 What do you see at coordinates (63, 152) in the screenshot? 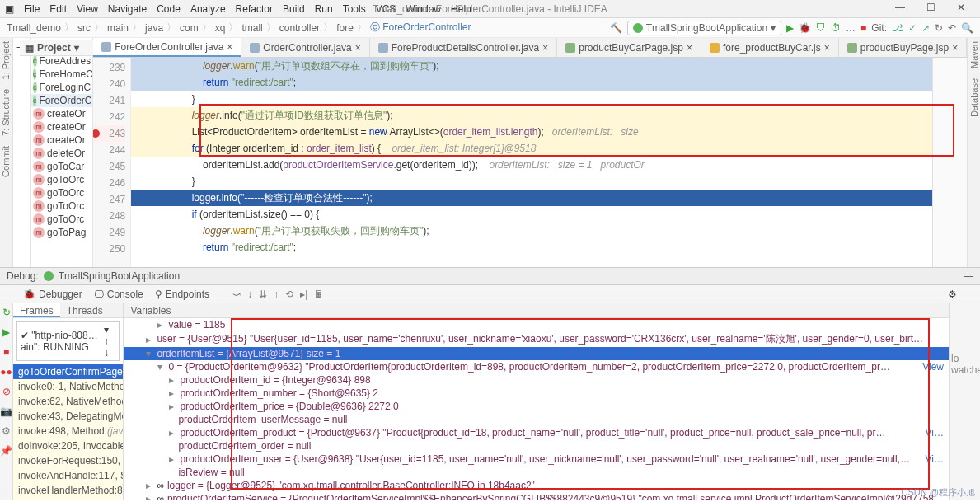
I see `project-tree: cForeAddres cForeHomeC cForeLoginC cFore…` at bounding box center [63, 152].